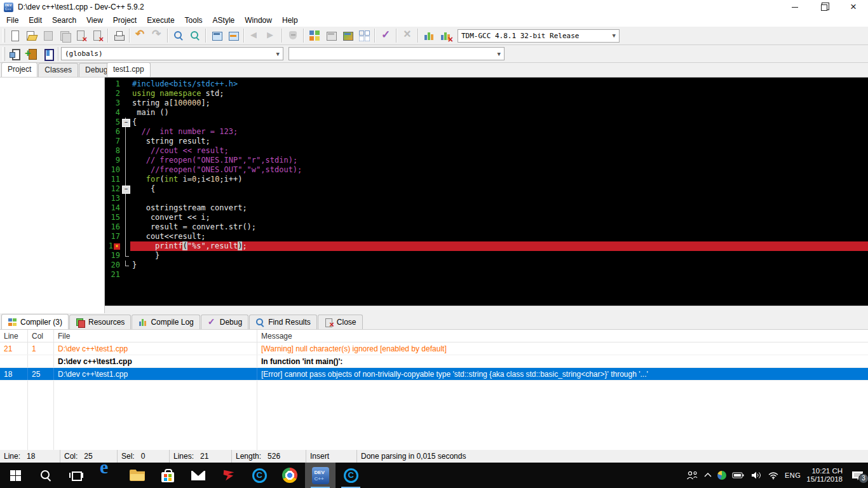 This screenshot has width=868, height=488. What do you see at coordinates (259, 475) in the screenshot?
I see `taskbar-coccoc-button` at bounding box center [259, 475].